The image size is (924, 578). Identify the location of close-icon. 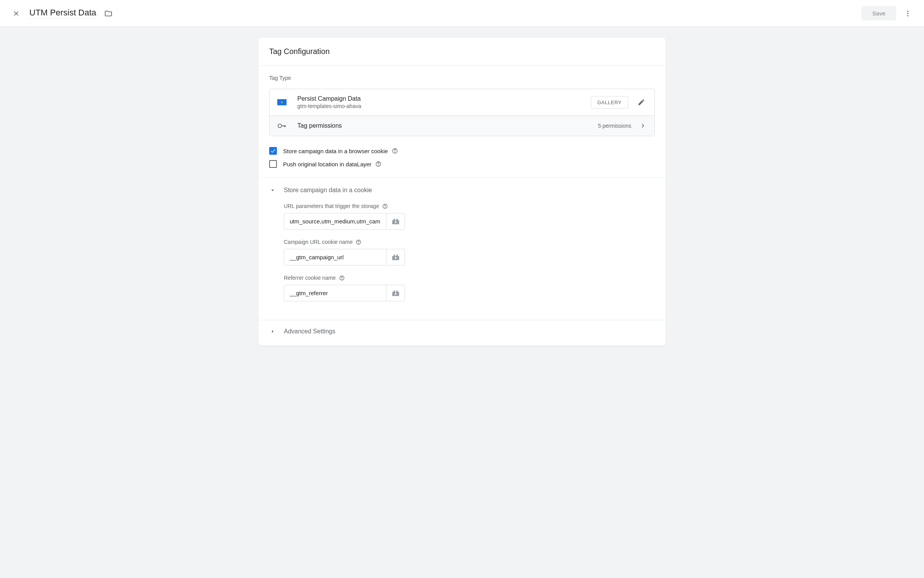
(16, 14).